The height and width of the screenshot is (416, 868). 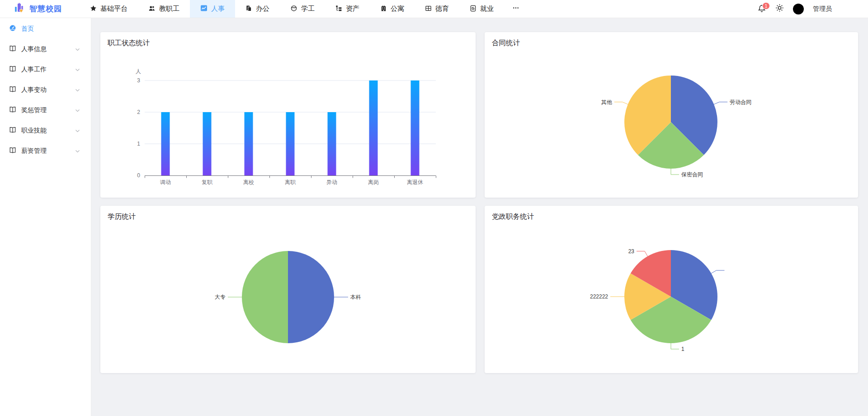 What do you see at coordinates (207, 182) in the screenshot?
I see `svg-text: 复职` at bounding box center [207, 182].